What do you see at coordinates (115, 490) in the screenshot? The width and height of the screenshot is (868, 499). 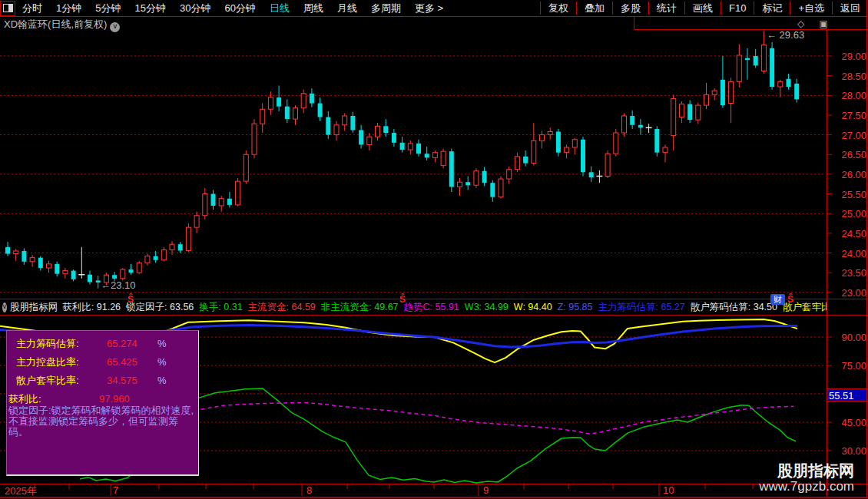 I see `month-label: 7` at bounding box center [115, 490].